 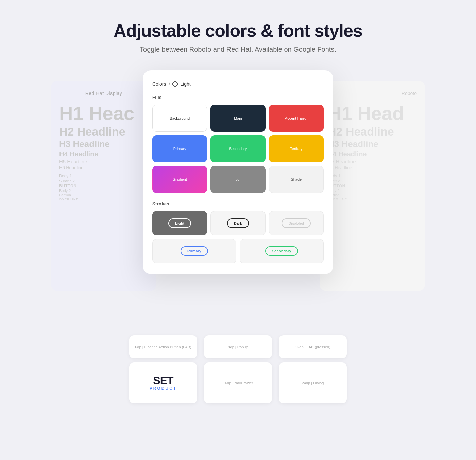 What do you see at coordinates (238, 383) in the screenshot?
I see `card-navdrawer-label: 16dp | NavDrawer` at bounding box center [238, 383].